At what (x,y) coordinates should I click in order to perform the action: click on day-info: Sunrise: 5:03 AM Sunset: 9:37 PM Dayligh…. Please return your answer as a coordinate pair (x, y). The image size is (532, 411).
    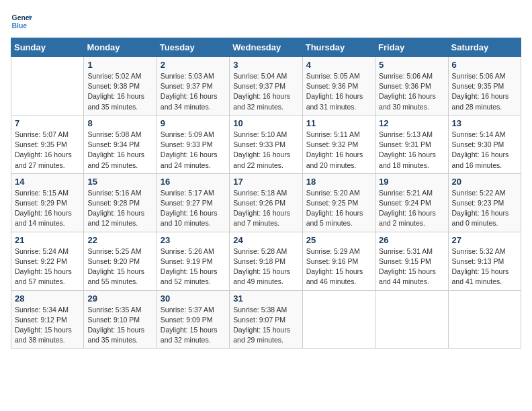
    Looking at the image, I should click on (193, 91).